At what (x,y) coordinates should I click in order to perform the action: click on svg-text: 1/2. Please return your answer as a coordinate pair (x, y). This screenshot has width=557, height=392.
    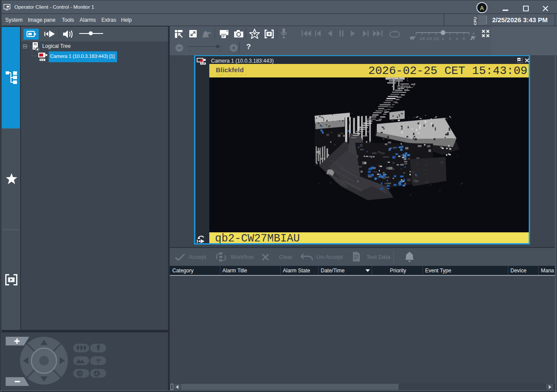
    Looking at the image, I should click on (436, 38).